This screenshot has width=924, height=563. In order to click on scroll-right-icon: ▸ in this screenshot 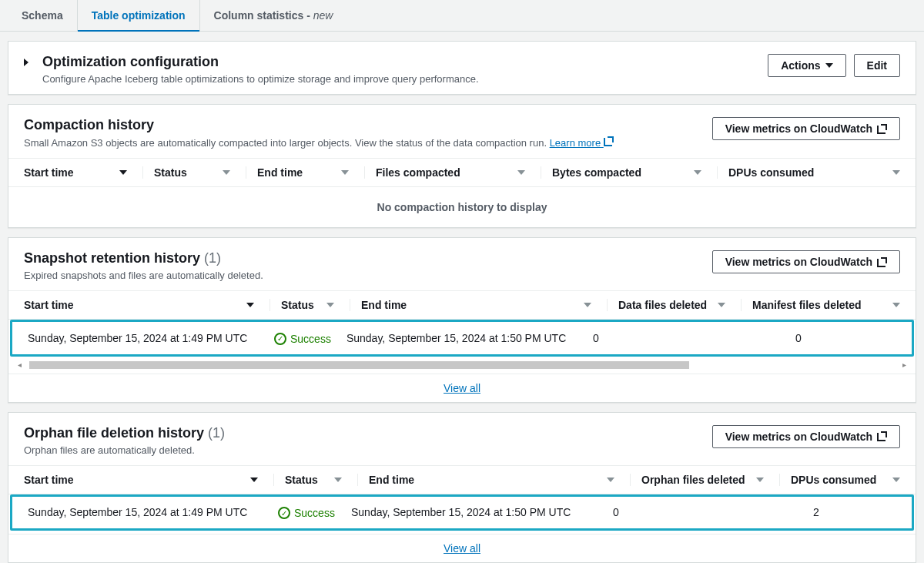, I will do `click(904, 365)`.